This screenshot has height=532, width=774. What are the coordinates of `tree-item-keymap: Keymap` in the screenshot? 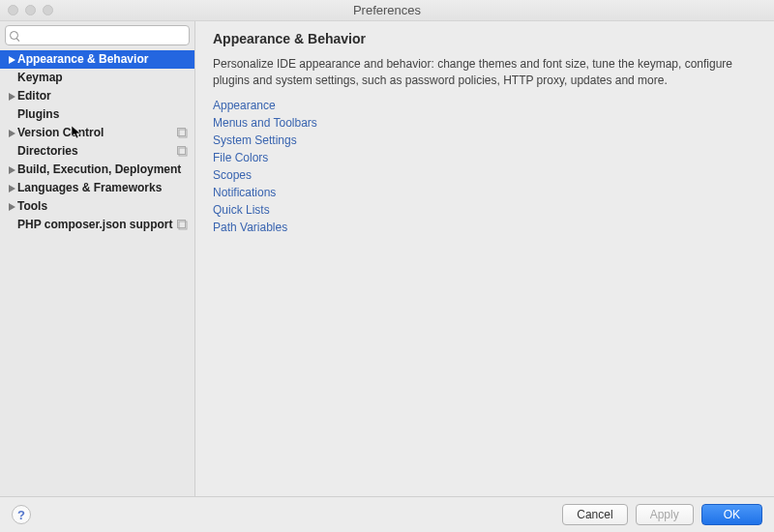 It's located at (97, 77).